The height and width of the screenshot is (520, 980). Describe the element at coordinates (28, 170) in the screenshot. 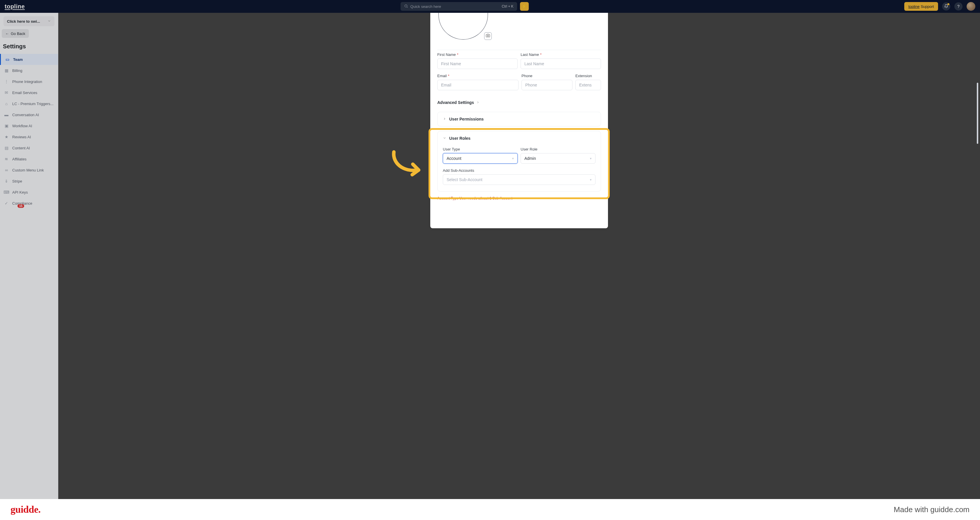

I see `sidebar-item-label: Custom Menu Link` at that location.